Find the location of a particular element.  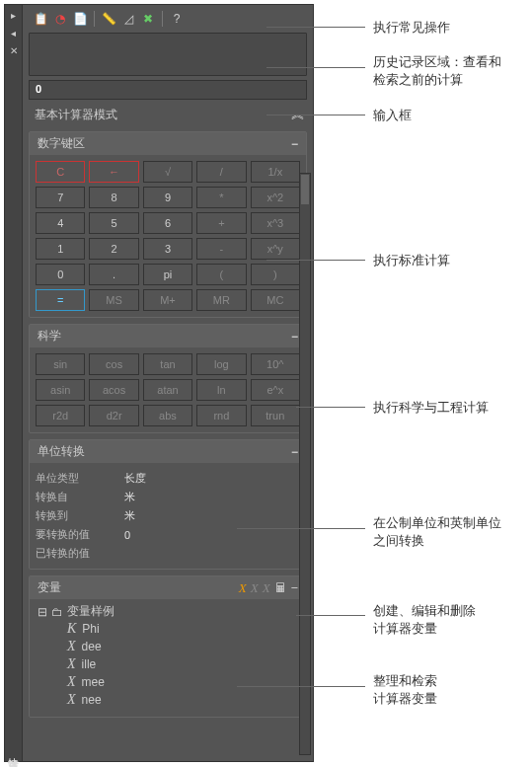

key-trun: trun is located at coordinates (275, 416).